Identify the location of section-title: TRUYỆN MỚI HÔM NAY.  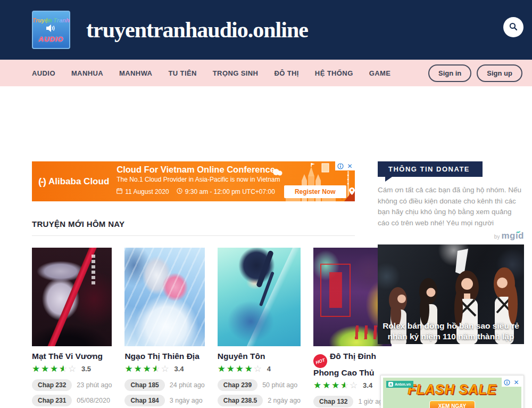
(194, 224).